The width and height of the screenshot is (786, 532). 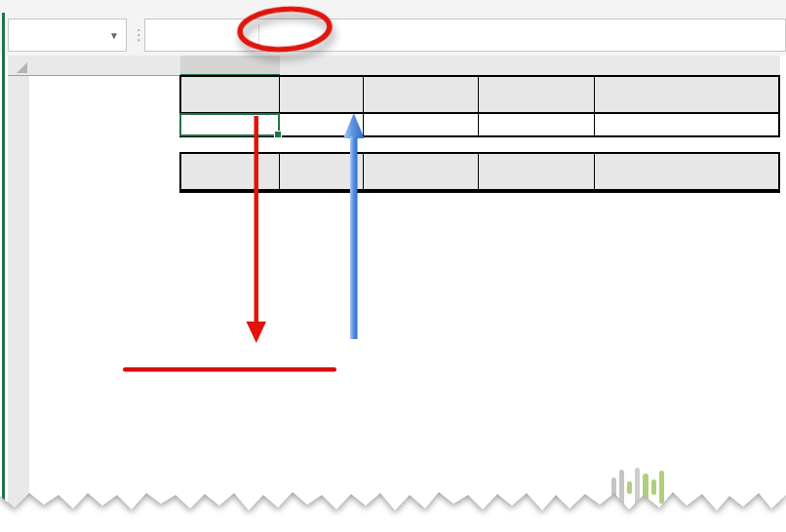 I want to click on formula-bar, so click(x=465, y=35).